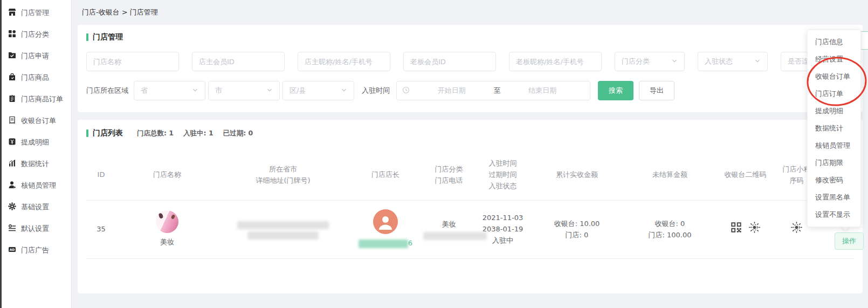  What do you see at coordinates (101, 175) in the screenshot?
I see `col-id: ID` at bounding box center [101, 175].